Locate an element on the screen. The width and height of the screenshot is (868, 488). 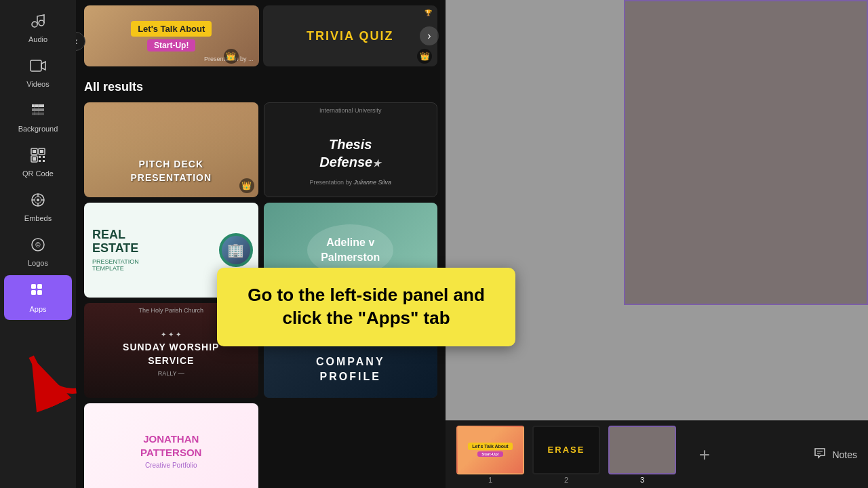
sidebar-item-audio-label: Audio is located at coordinates (38, 39).